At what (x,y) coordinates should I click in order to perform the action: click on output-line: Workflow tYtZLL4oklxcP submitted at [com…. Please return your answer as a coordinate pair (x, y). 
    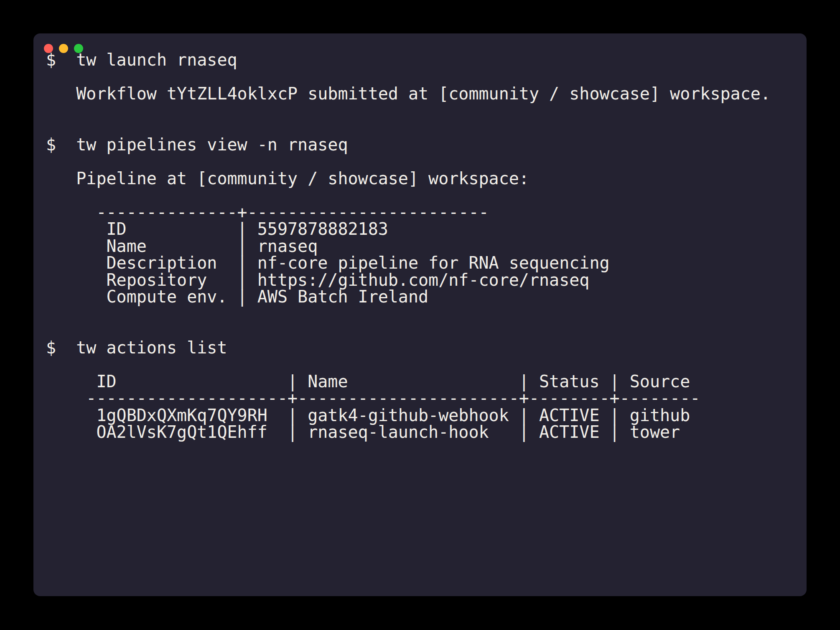
    Looking at the image, I should click on (424, 94).